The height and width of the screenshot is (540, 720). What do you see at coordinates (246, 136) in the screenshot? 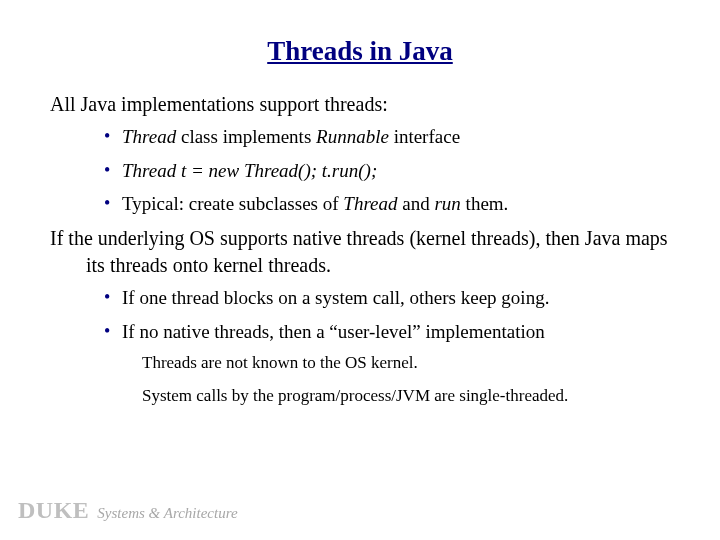
I see `text: class implements` at bounding box center [246, 136].